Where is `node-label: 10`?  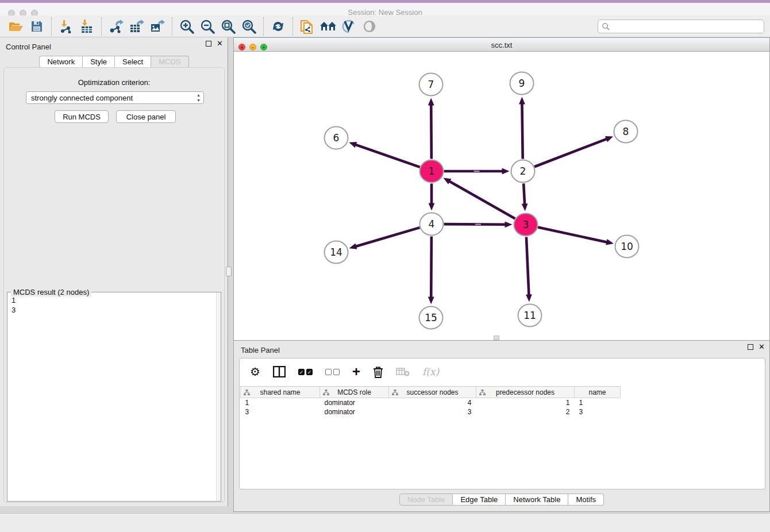
node-label: 10 is located at coordinates (627, 246).